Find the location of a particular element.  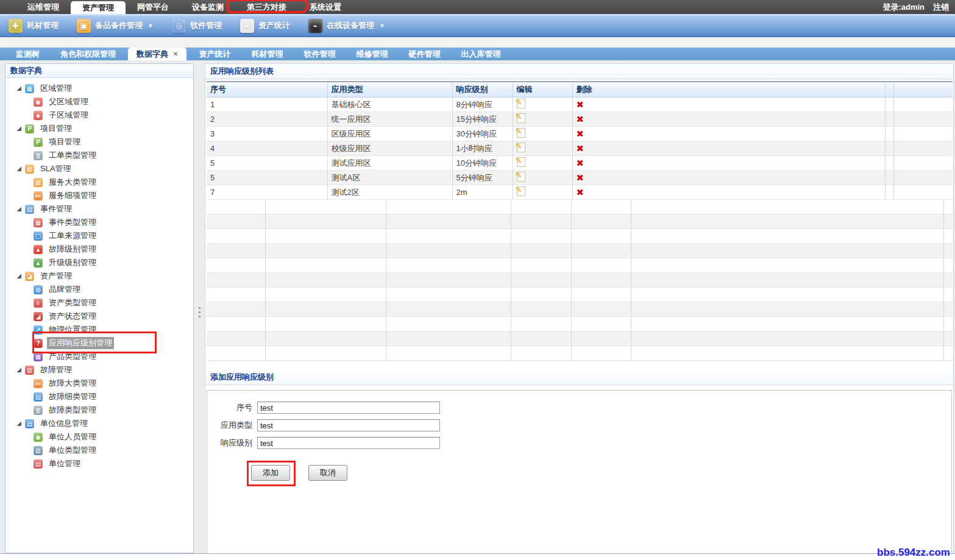

tree-item: ≡ 资产类型管理 is located at coordinates (99, 303).